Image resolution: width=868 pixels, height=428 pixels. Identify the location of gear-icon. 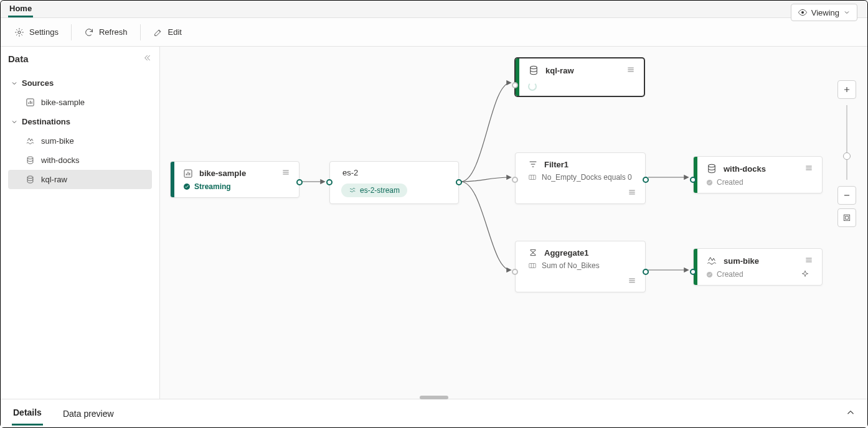
(19, 32).